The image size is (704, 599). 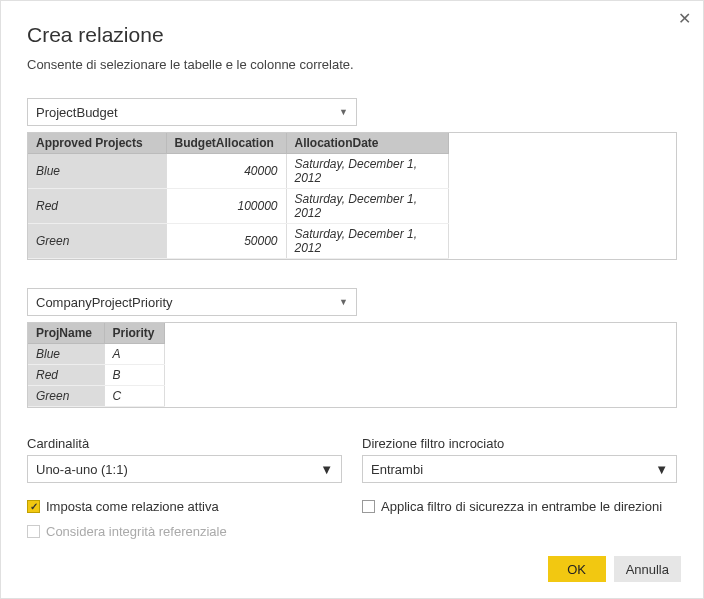 I want to click on table-row: Red B, so click(x=96, y=376).